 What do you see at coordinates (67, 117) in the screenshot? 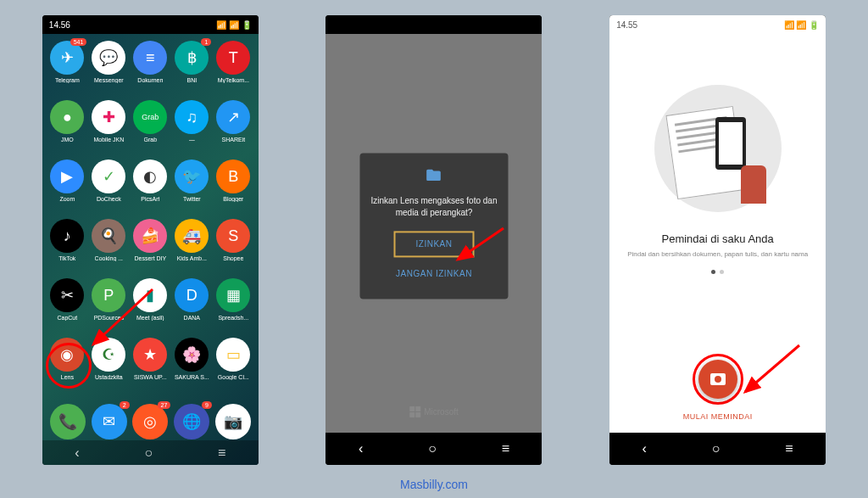
I see `app-icon: ●` at bounding box center [67, 117].